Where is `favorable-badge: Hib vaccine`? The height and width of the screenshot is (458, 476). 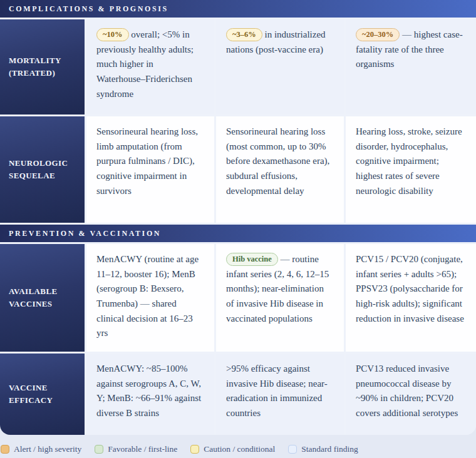 favorable-badge: Hib vaccine is located at coordinates (252, 259).